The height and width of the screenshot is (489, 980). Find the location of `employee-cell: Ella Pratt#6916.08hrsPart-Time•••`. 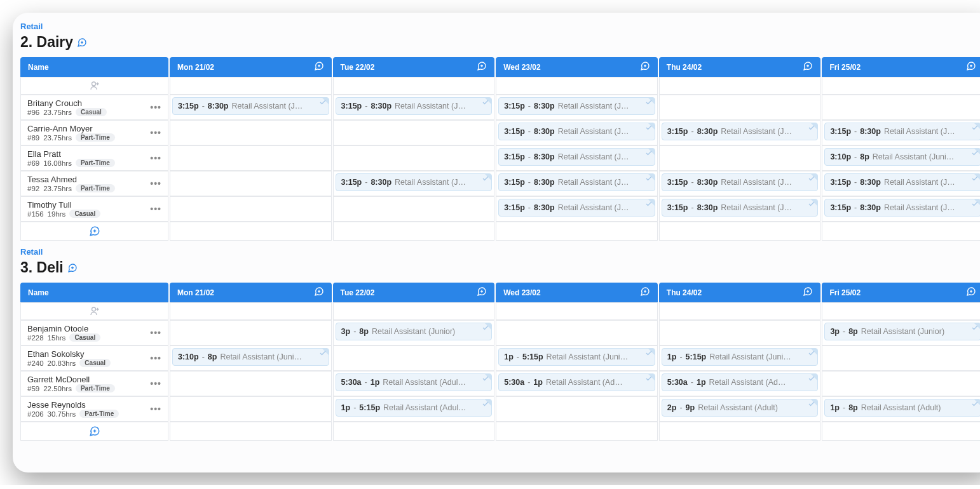

employee-cell: Ella Pratt#6916.08hrsPart-Time••• is located at coordinates (94, 158).